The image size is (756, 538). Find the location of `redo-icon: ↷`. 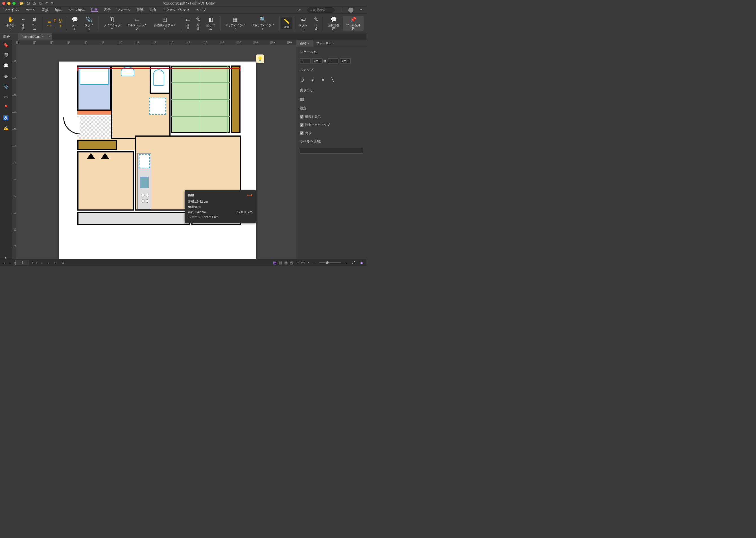

redo-icon: ↷ is located at coordinates (52, 3).